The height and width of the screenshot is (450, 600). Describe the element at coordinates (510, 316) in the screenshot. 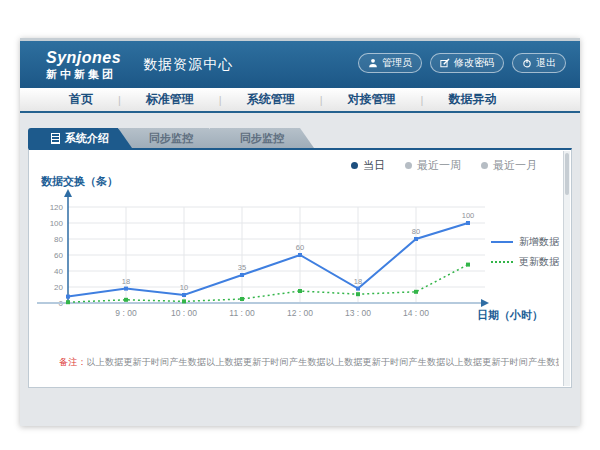

I see `x-axis-title: 日期（小时）` at that location.